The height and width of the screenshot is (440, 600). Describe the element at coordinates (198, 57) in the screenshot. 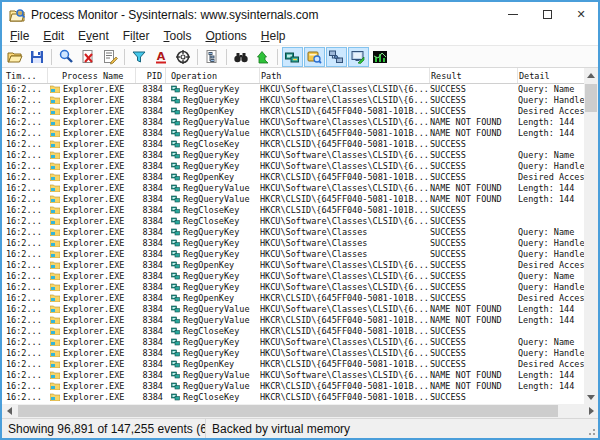

I see `toolbar-separator` at that location.